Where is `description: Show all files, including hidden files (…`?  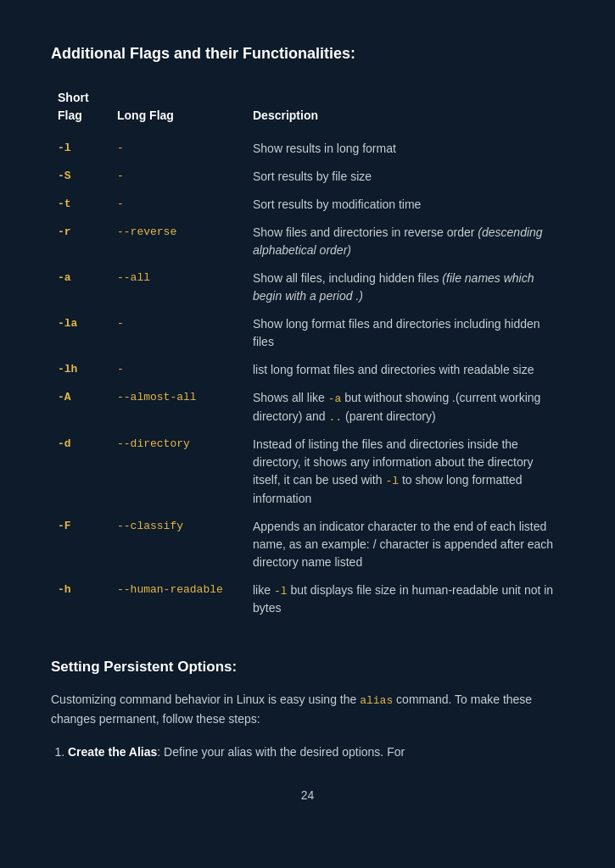 description: Show all files, including hidden files (… is located at coordinates (405, 287).